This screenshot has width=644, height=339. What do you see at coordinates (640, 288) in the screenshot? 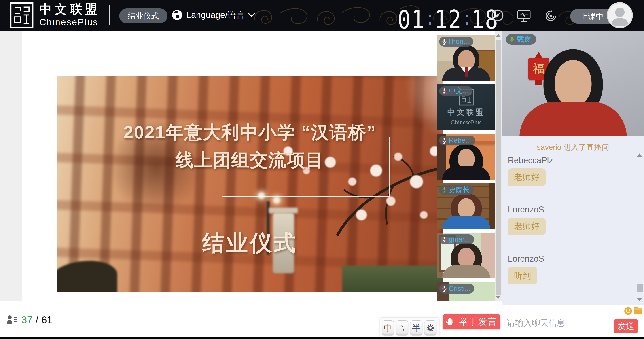
I see `chat-scrollbar-thumb` at bounding box center [640, 288].